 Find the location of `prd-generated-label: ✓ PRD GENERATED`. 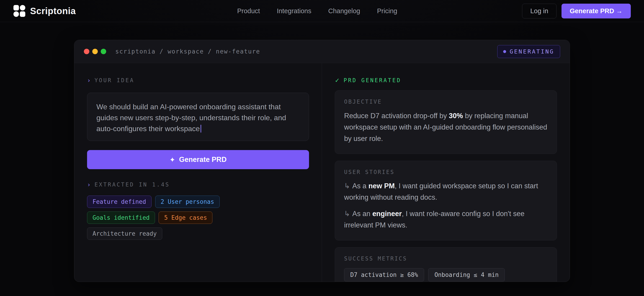

prd-generated-label: ✓ PRD GENERATED is located at coordinates (446, 80).